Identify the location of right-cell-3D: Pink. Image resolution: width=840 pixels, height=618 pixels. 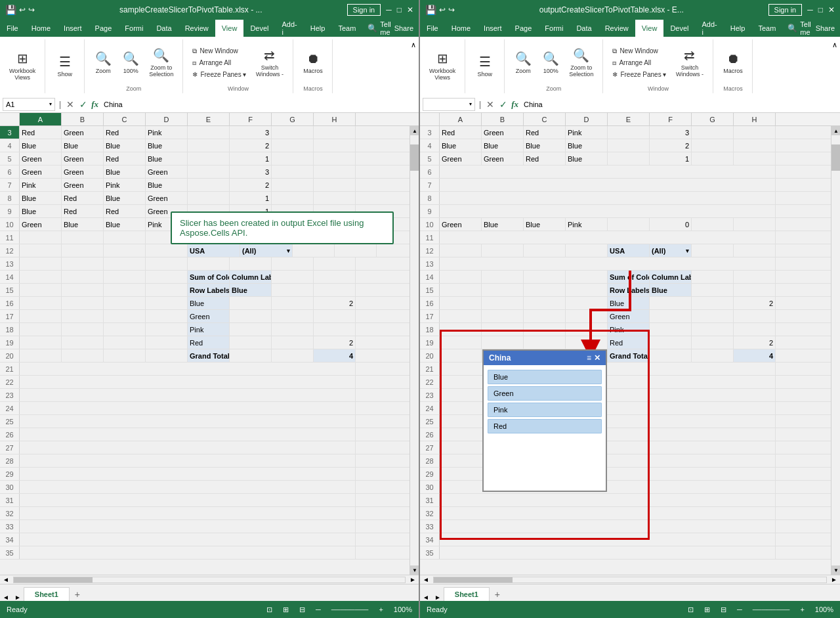
(587, 133).